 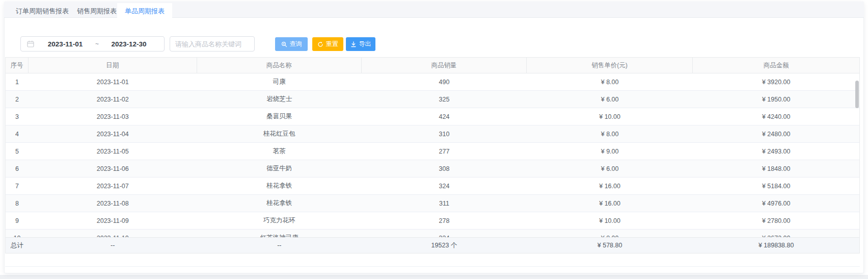 What do you see at coordinates (776, 168) in the screenshot?
I see `table-cell: ¥ 1848.00` at bounding box center [776, 168].